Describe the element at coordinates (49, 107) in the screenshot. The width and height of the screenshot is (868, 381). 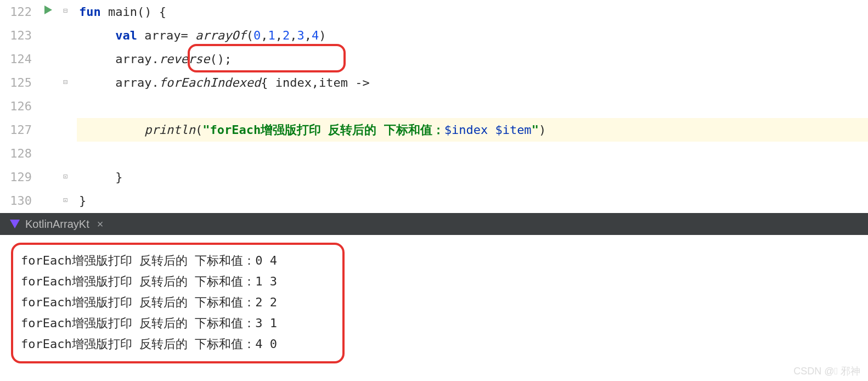
I see `run-gutter` at that location.